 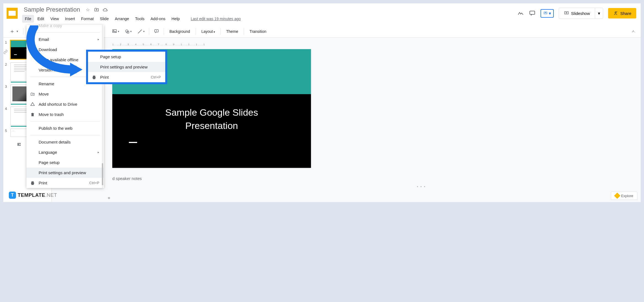 I want to click on link-indicator-icon, so click(x=6, y=52).